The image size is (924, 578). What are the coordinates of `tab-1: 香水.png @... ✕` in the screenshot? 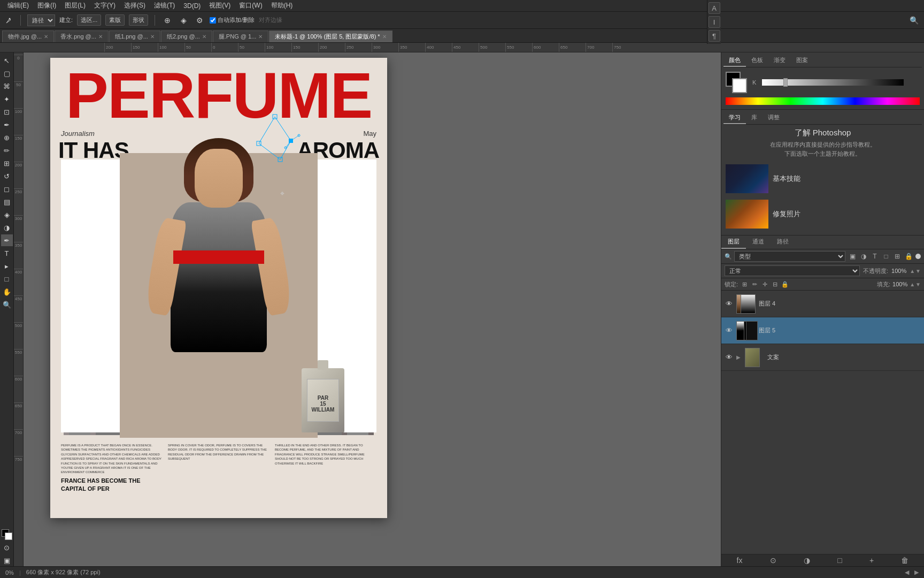 It's located at (81, 36).